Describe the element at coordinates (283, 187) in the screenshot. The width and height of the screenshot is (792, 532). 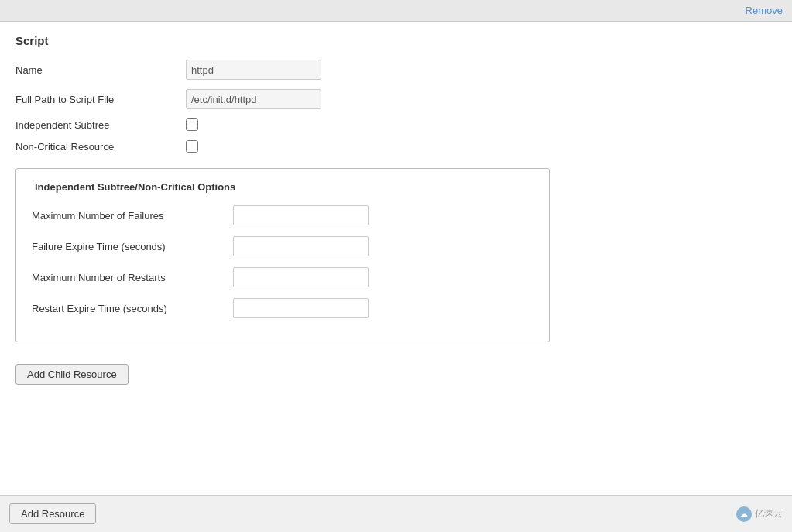
I see `options-legend: Independent Subtree/Non-Critical Options` at that location.